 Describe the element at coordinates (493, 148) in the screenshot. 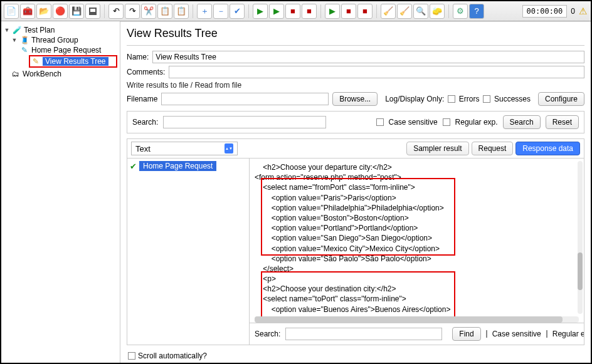

I see `tab-request: Request` at that location.